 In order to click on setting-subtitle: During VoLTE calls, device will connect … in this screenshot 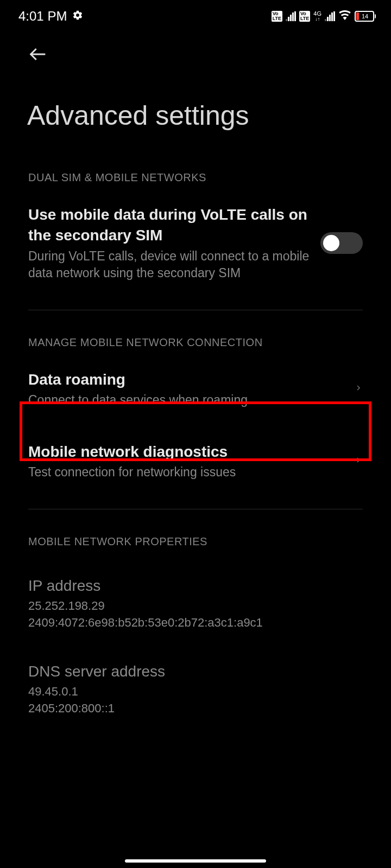, I will do `click(169, 265)`.